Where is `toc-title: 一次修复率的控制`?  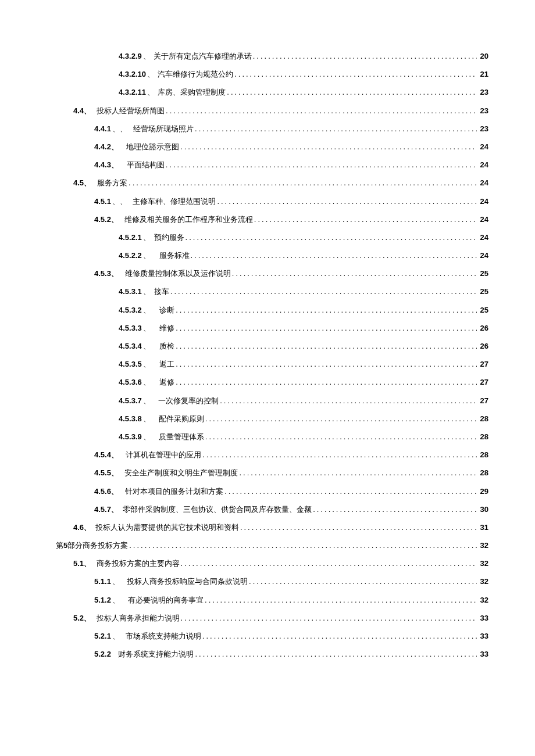
toc-title: 一次修复率的控制 is located at coordinates (188, 401).